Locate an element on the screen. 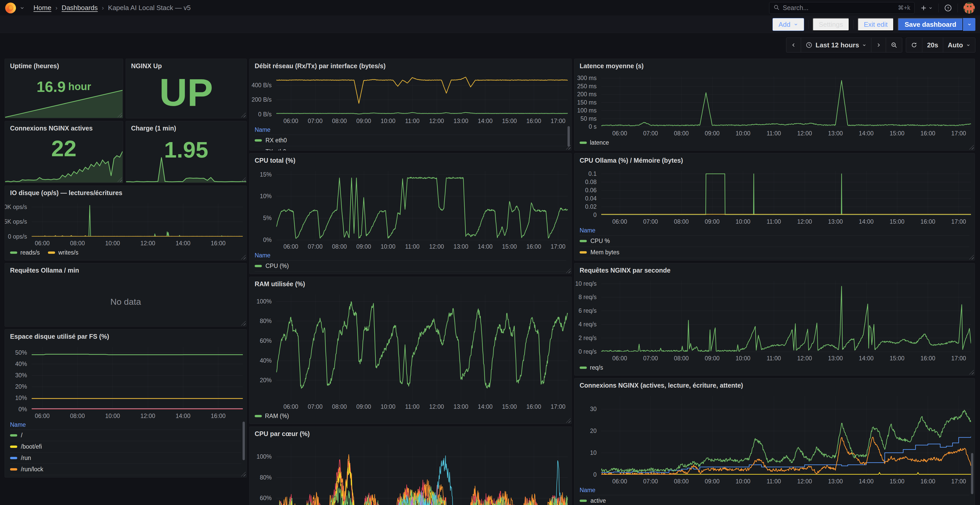  x-tick-label: 09:00 is located at coordinates (712, 481).